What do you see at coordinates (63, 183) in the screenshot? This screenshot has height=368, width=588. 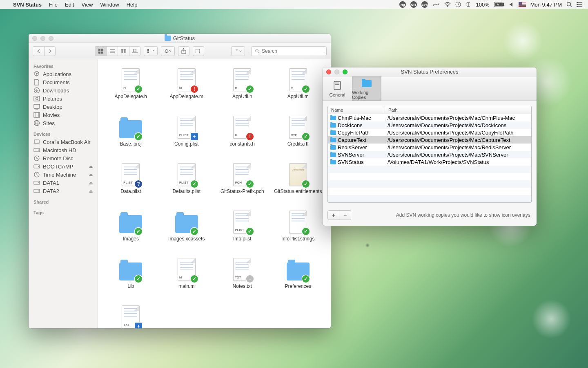 I see `sidebar-item-data1: DATA1⏏` at bounding box center [63, 183].